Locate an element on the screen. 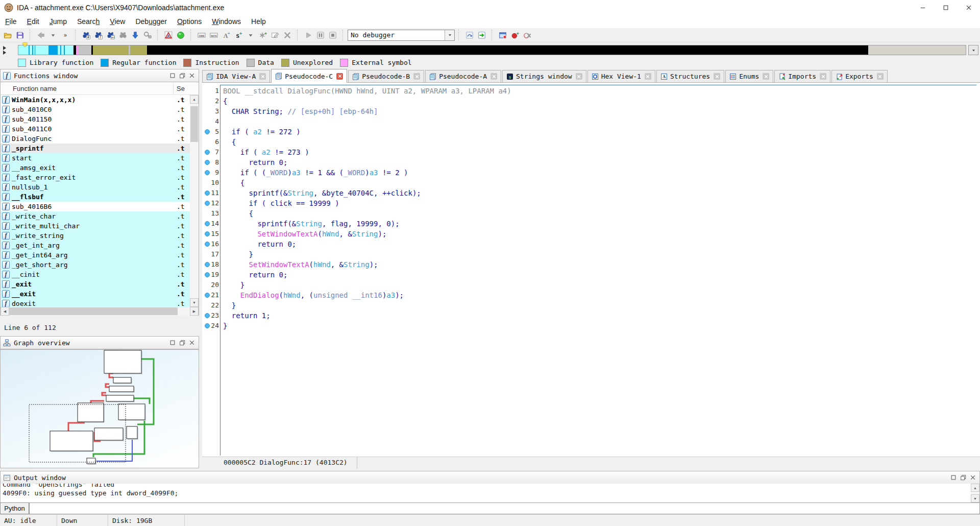 Image resolution: width=980 pixels, height=526 pixels. function-row: fWinMain(x,x,x,x).t is located at coordinates (100, 100).